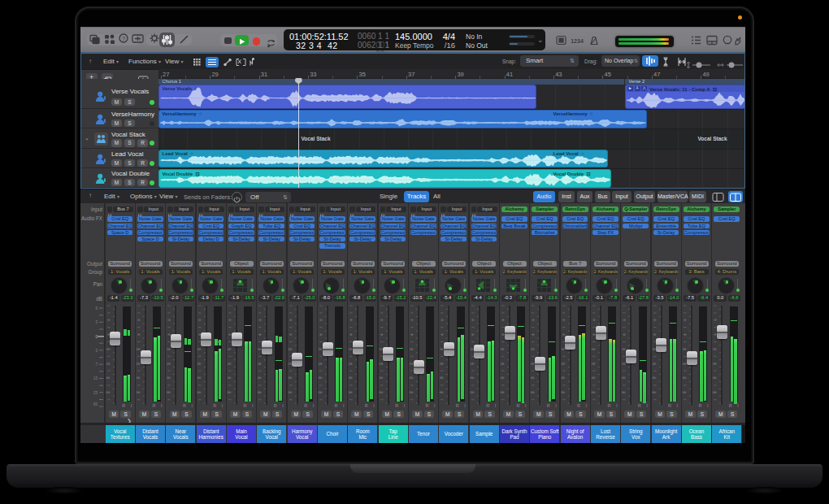 This screenshot has width=829, height=504. What do you see at coordinates (577, 41) in the screenshot?
I see `svg-text: 1234` at bounding box center [577, 41].